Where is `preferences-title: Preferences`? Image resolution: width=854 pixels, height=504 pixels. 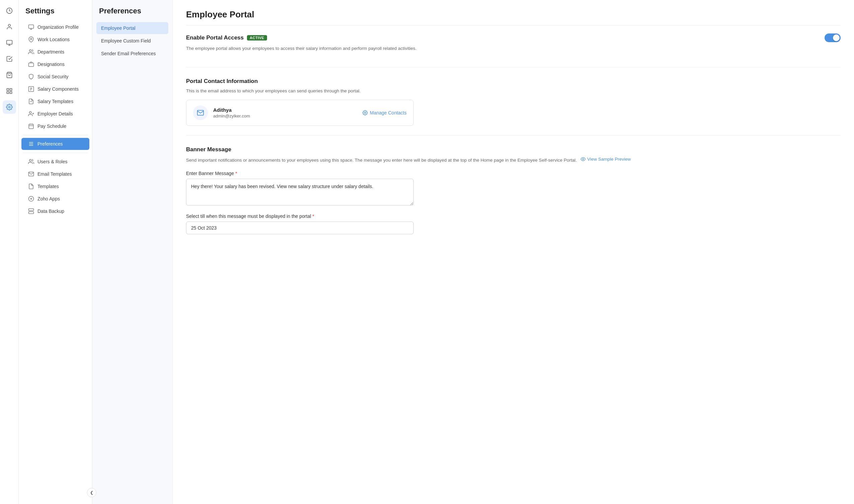
preferences-title: Preferences is located at coordinates (132, 14).